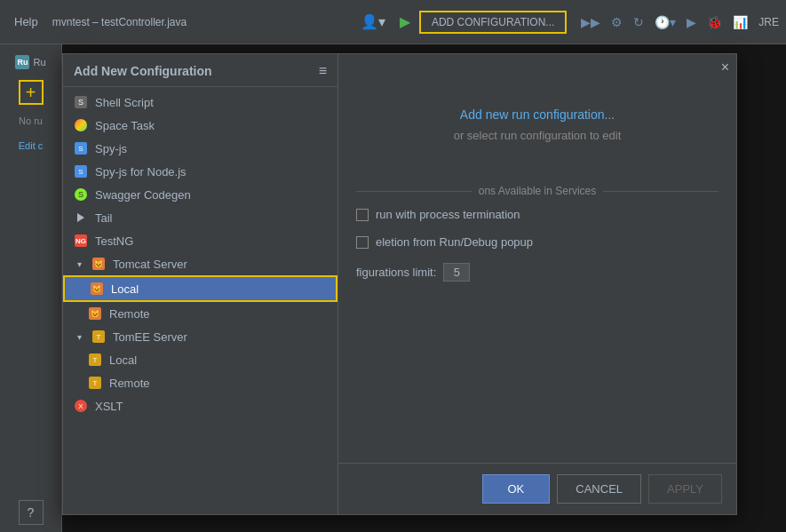  Describe the element at coordinates (99, 337) in the screenshot. I see `tomee-server-icon: T` at that location.